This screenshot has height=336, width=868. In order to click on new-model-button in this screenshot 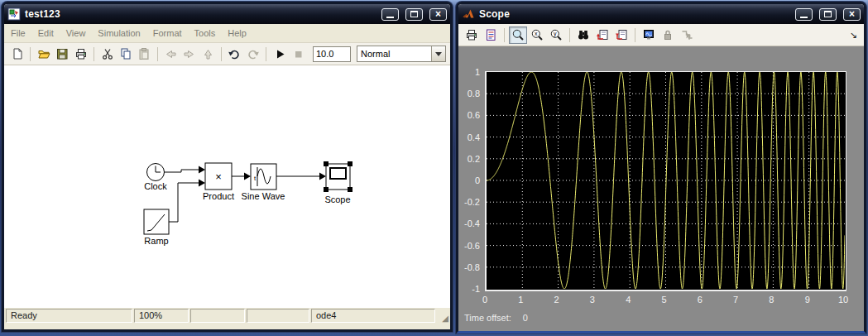, I will do `click(17, 55)`.